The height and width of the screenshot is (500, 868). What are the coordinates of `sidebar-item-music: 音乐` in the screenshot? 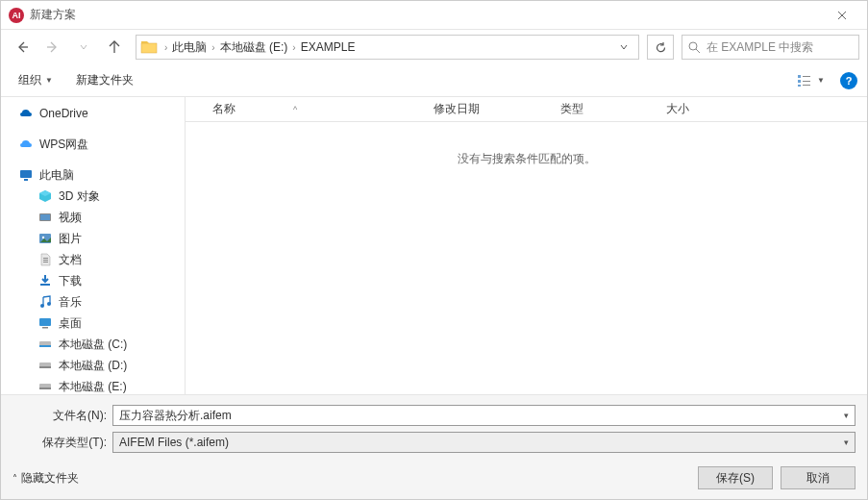 It's located at (92, 302).